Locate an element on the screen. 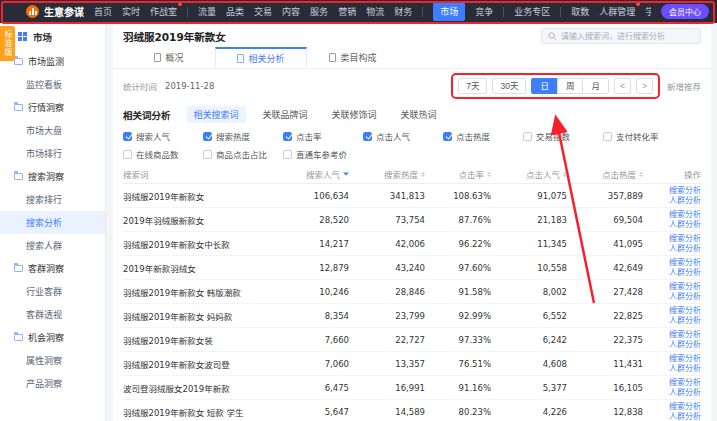 This screenshot has width=717, height=421. metric-checkbox-item: 搜索人气 is located at coordinates (163, 136).